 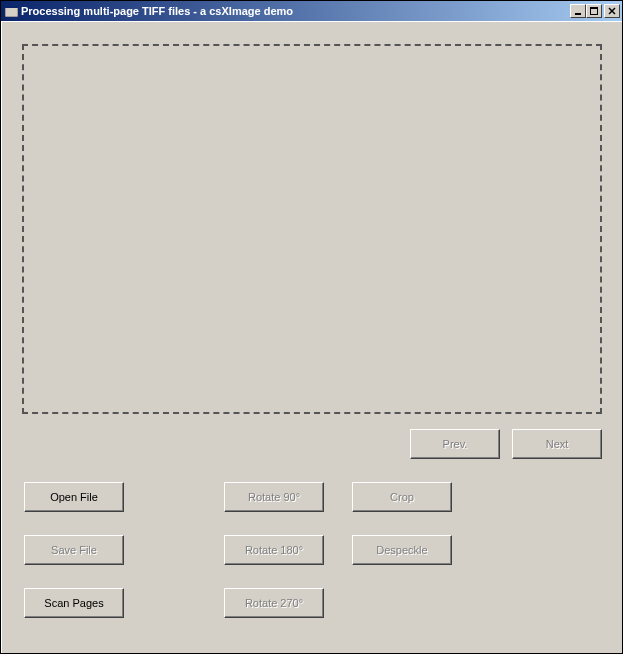 What do you see at coordinates (274, 550) in the screenshot?
I see `rotate-180-button: Rotate 180°` at bounding box center [274, 550].